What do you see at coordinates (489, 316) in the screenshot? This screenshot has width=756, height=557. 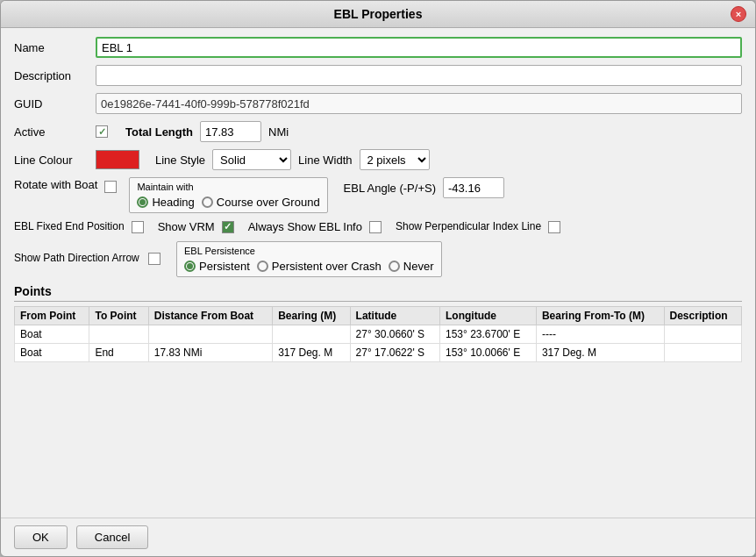 I see `col-longitude: Longitude` at bounding box center [489, 316].